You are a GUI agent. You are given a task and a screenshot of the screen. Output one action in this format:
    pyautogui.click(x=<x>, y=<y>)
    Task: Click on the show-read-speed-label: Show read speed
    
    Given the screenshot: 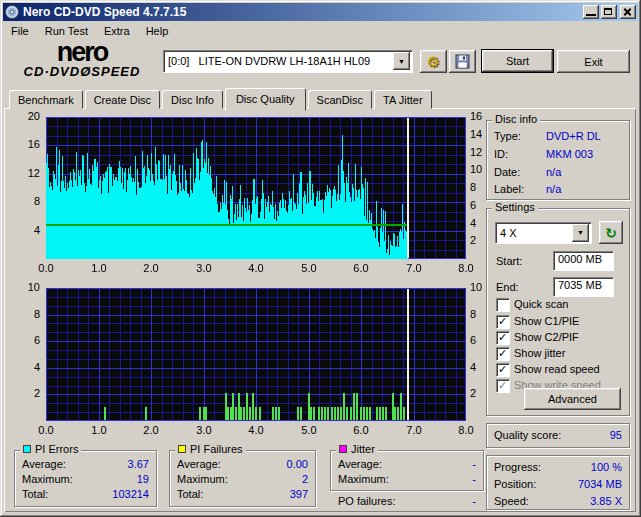 What is the action you would take?
    pyautogui.click(x=557, y=369)
    